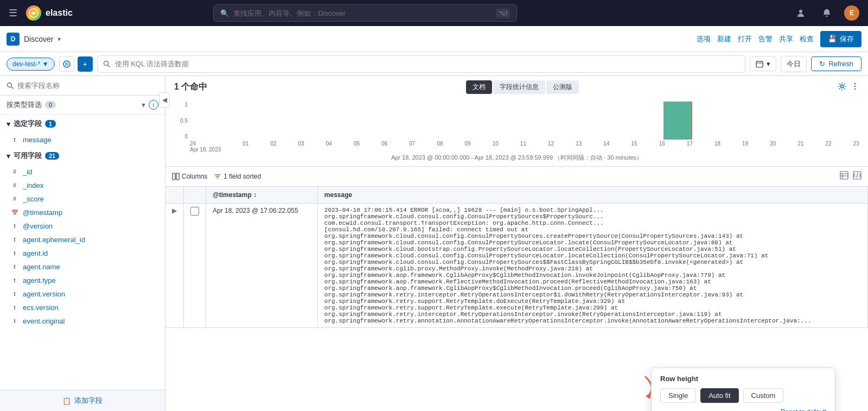 This screenshot has width=868, height=411. I want to click on sidebar-collapse-button: ◀, so click(164, 100).